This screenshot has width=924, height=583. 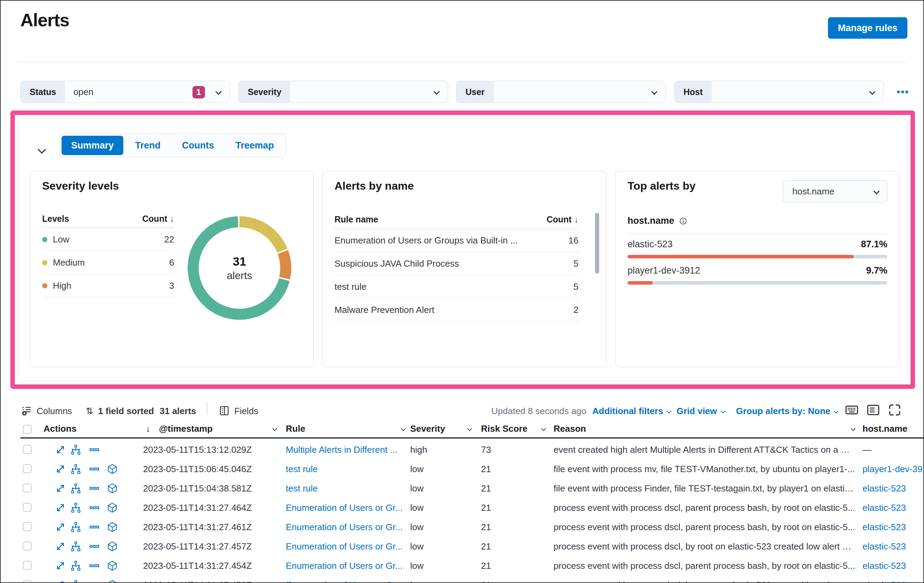 What do you see at coordinates (895, 410) in the screenshot?
I see `fullscreen-icon` at bounding box center [895, 410].